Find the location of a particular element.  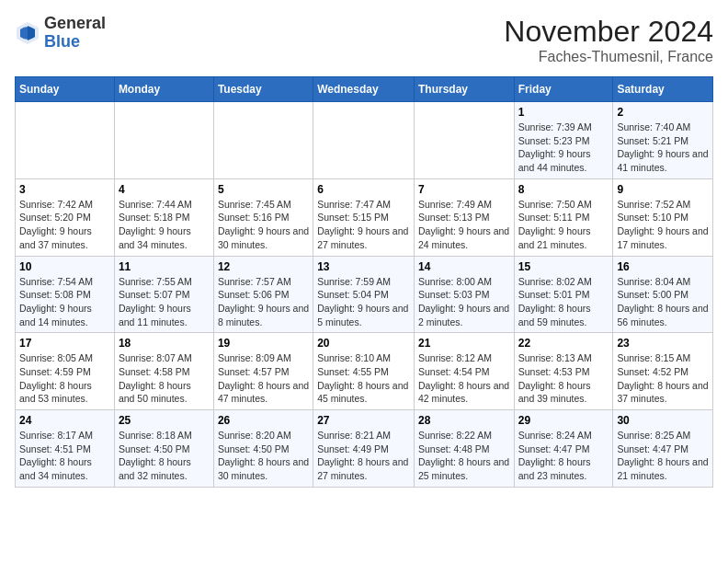

day-number: 18 is located at coordinates (164, 343).